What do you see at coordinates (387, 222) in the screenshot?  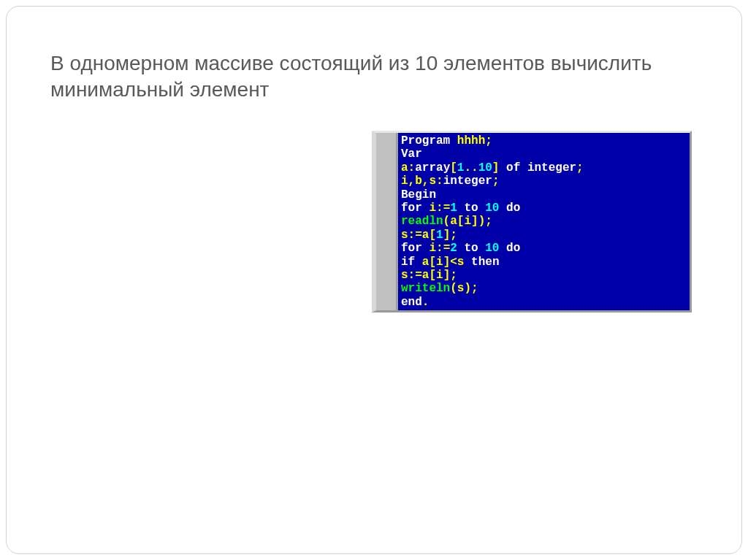 I see `code-gutter` at bounding box center [387, 222].